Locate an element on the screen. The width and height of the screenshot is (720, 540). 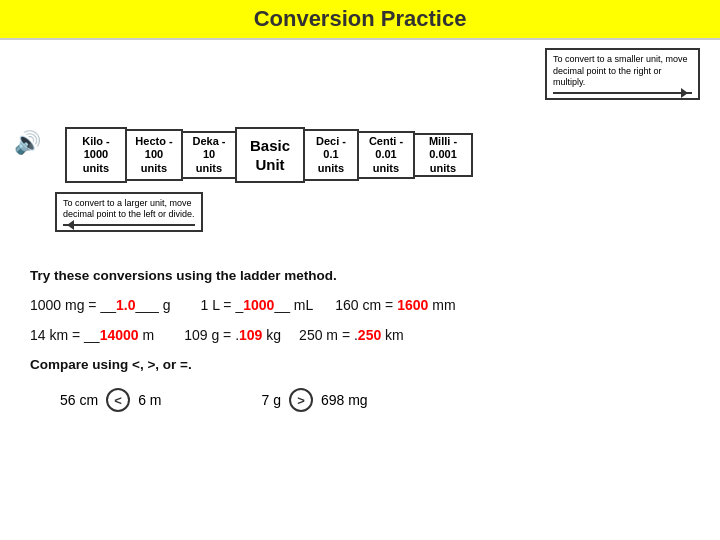
compare-sign-2: > is located at coordinates (301, 400).